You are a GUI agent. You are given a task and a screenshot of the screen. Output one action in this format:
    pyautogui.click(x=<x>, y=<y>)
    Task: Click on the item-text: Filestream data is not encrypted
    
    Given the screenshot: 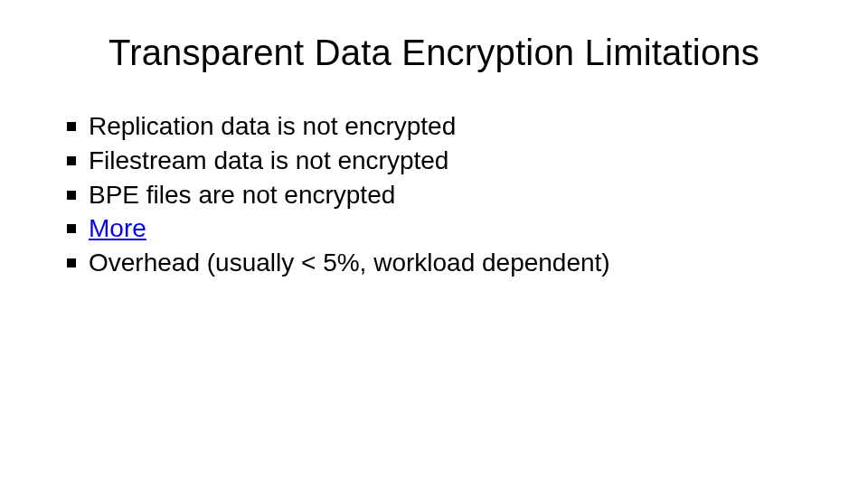 What is the action you would take?
    pyautogui.click(x=269, y=161)
    